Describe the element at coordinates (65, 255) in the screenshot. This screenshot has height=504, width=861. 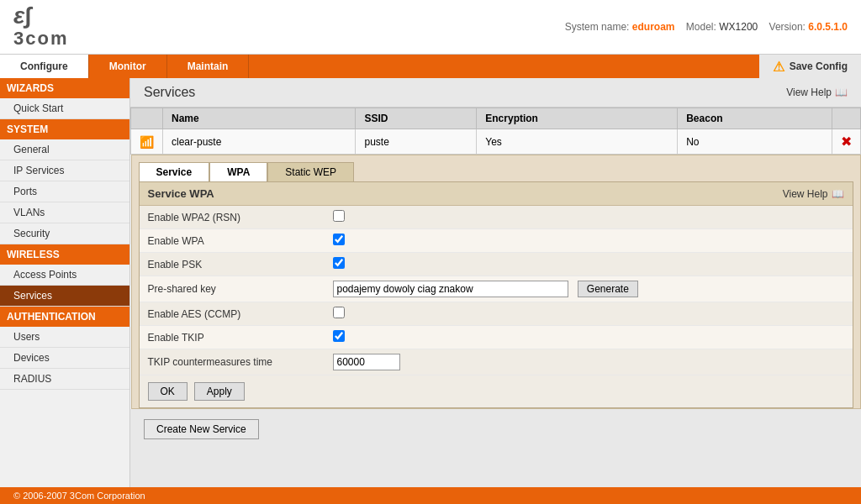
I see `wireless-section-header: WIRELESS` at that location.